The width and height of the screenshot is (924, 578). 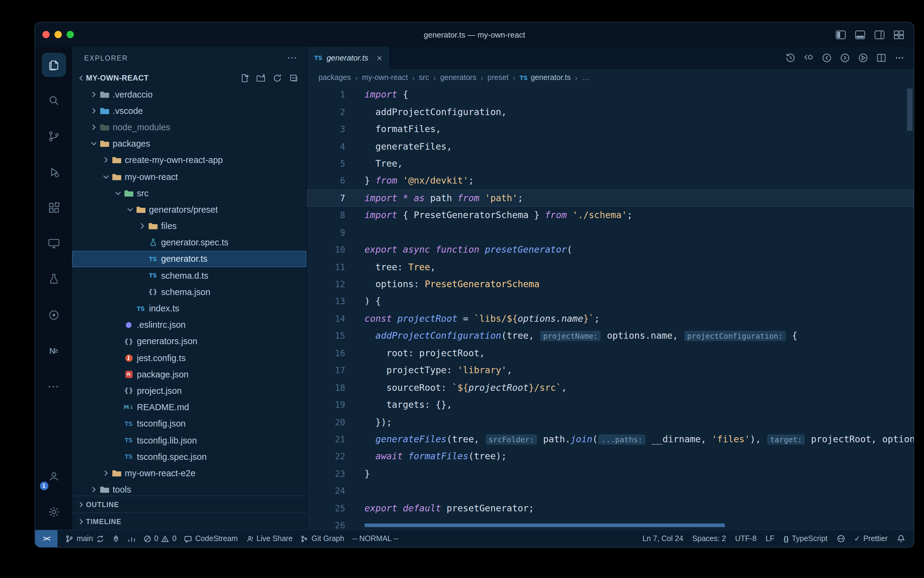 I want to click on line-number: 2, so click(x=326, y=112).